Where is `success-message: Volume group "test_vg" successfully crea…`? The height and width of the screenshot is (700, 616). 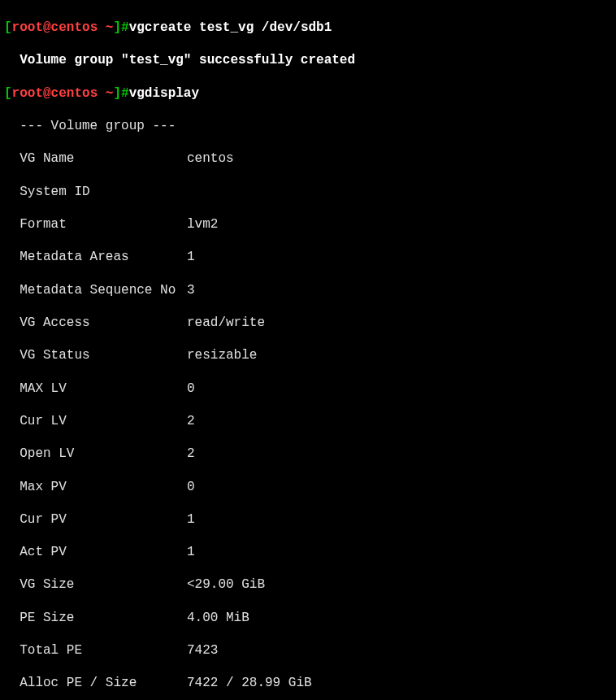
success-message: Volume group "test_vg" successfully crea… is located at coordinates (310, 60).